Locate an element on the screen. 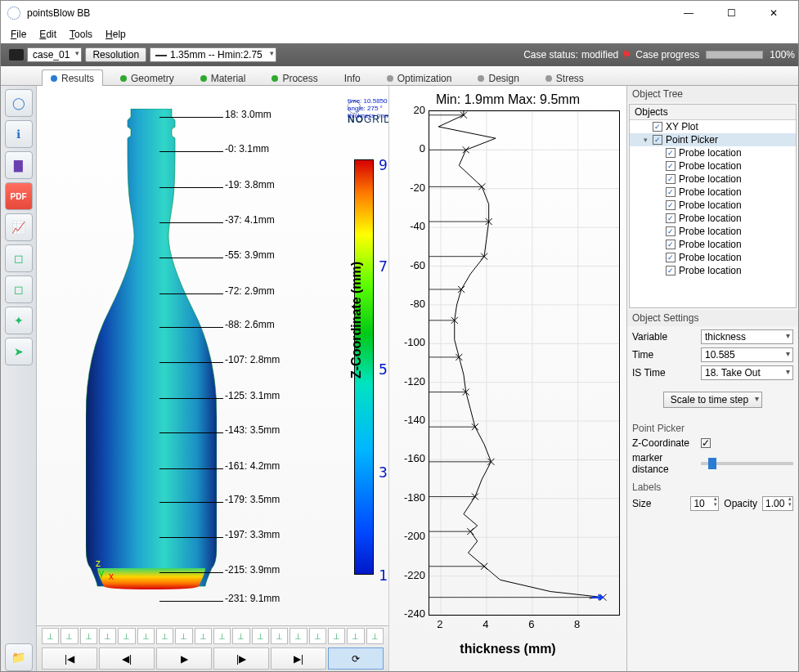  tab-results: Results is located at coordinates (72, 78).